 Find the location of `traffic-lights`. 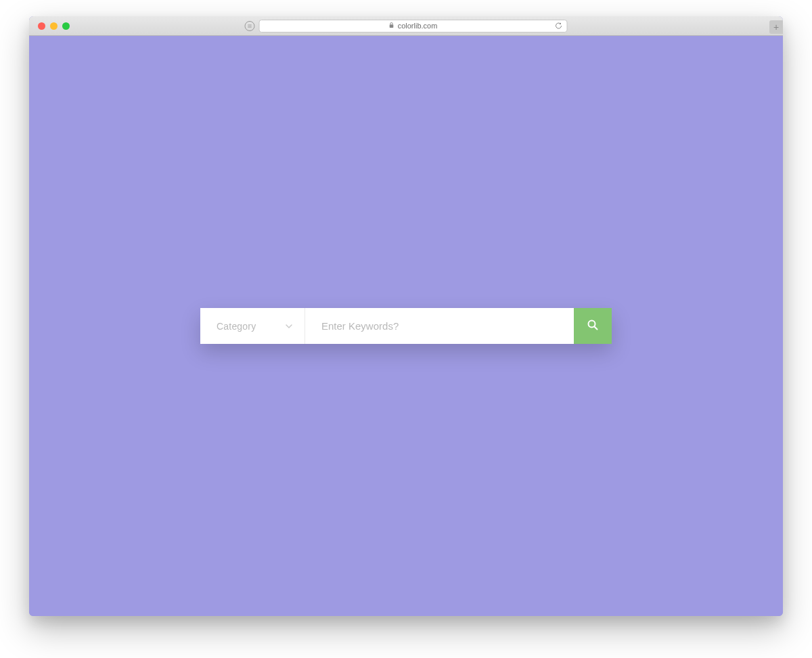

traffic-lights is located at coordinates (54, 26).